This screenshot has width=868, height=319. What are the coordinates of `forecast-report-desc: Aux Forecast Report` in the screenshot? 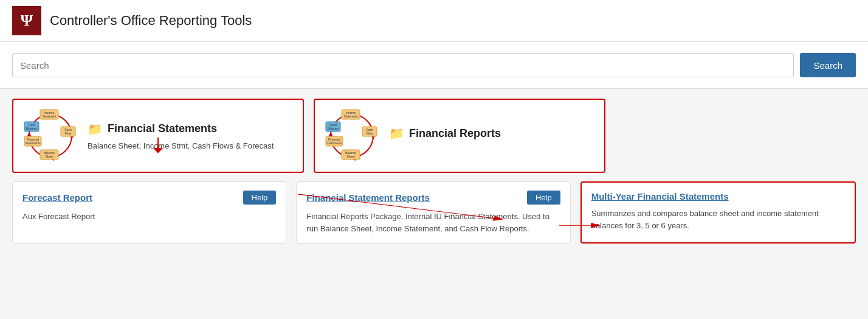 It's located at (150, 217).